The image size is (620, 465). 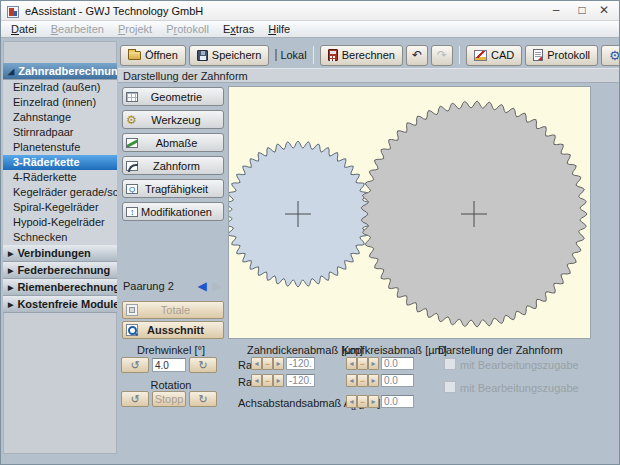 What do you see at coordinates (538, 55) in the screenshot?
I see `protokoll-page-icon` at bounding box center [538, 55].